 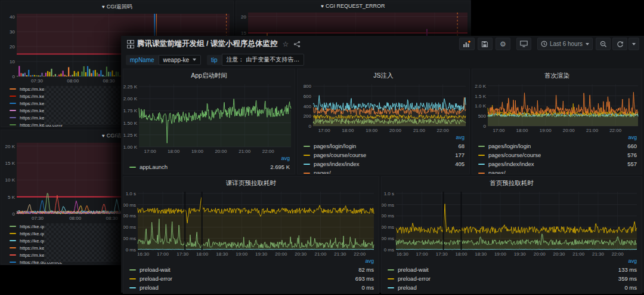 I want to click on timeseries-chart: 17:0018:0019:0020:0021:0022:002.0 K1.5 K…, so click(x=557, y=107).